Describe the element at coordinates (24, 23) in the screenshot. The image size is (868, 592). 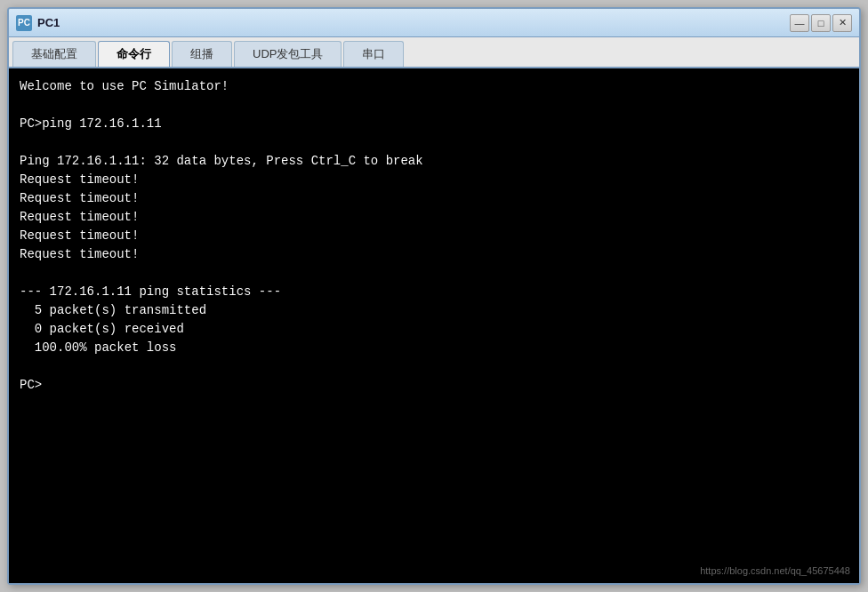
I see `window-icon: PC` at that location.